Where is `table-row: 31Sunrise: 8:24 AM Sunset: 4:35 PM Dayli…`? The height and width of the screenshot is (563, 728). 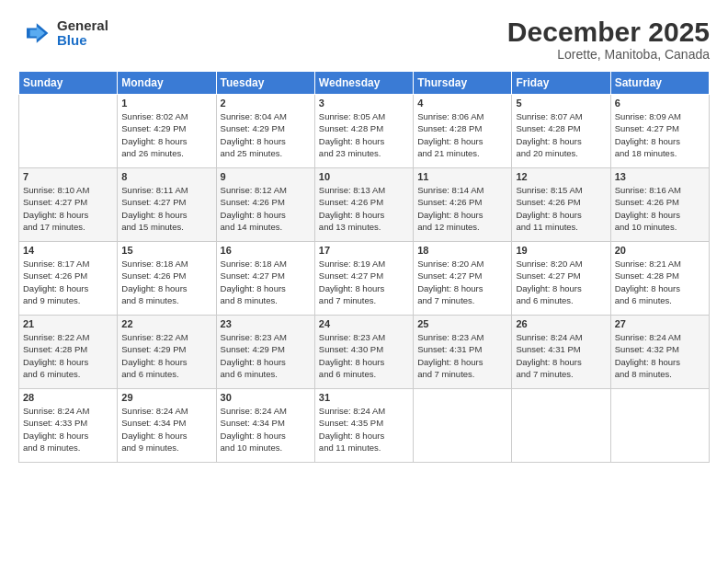 table-row: 31Sunrise: 8:24 AM Sunset: 4:35 PM Dayli… is located at coordinates (364, 426).